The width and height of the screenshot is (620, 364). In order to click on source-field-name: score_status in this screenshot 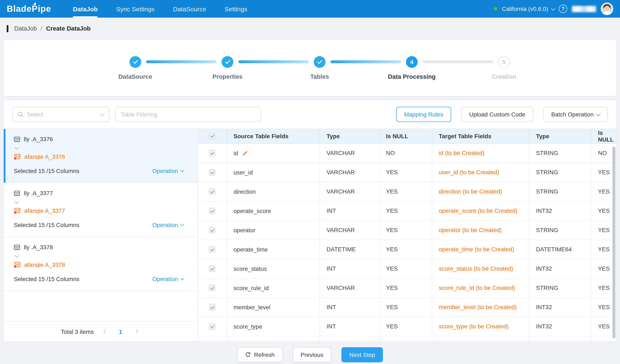, I will do `click(250, 269)`.